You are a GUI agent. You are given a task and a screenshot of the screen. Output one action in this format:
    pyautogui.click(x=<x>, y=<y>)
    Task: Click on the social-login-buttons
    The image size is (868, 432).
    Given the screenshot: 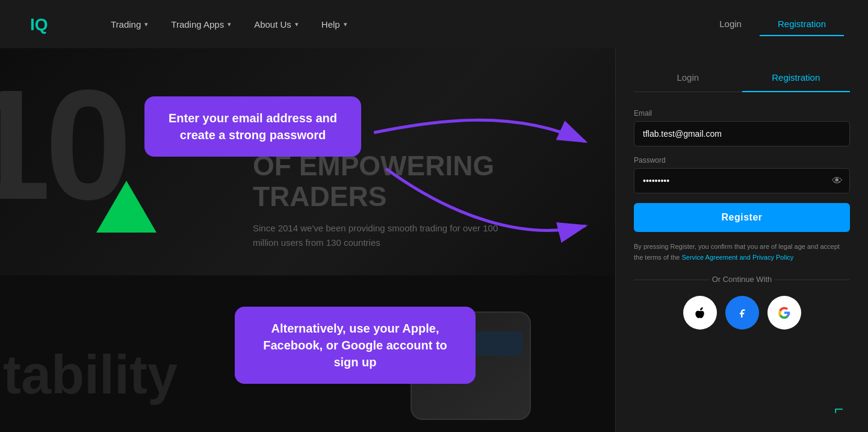 What is the action you would take?
    pyautogui.click(x=742, y=313)
    